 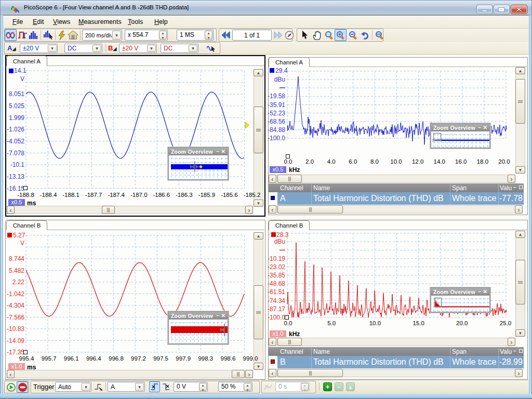 What do you see at coordinates (94, 358) in the screenshot?
I see `svg-text: 996.4` at bounding box center [94, 358].